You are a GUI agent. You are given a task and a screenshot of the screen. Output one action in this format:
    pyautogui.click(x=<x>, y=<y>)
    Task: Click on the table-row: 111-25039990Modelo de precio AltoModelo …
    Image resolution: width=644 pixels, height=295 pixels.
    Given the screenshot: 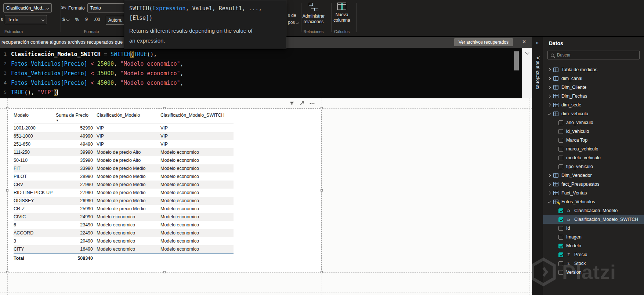 What is the action you would take?
    pyautogui.click(x=123, y=152)
    